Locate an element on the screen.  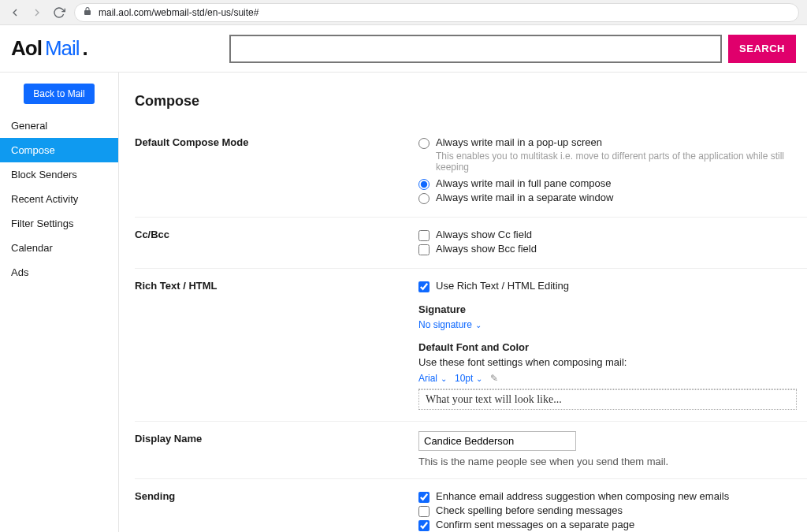
forward-icon is located at coordinates (37, 13).